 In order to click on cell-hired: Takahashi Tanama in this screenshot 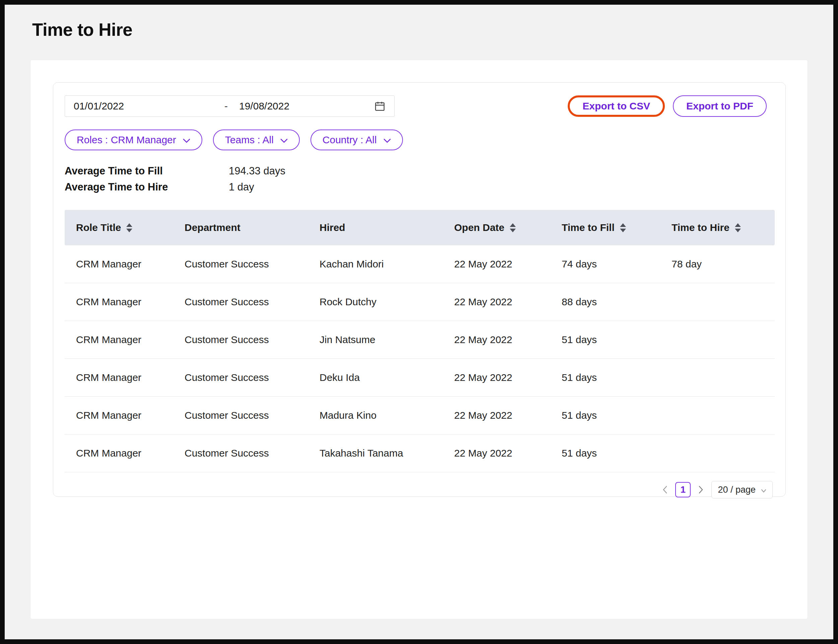, I will do `click(375, 453)`.